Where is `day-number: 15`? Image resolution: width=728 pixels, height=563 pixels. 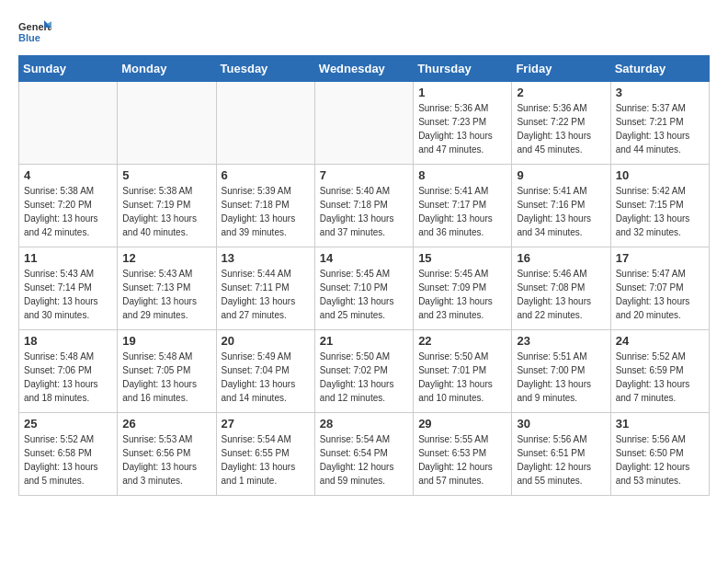
day-number: 15 is located at coordinates (462, 258).